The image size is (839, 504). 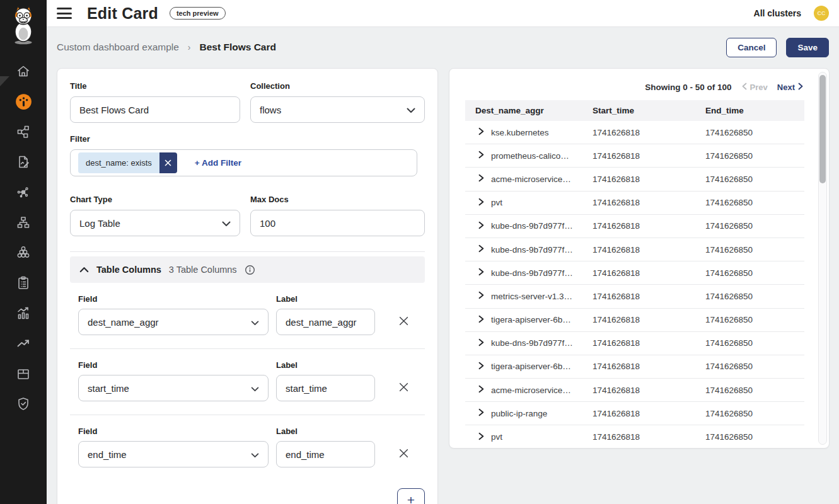 I want to click on sidebar-item-clusters, so click(x=23, y=253).